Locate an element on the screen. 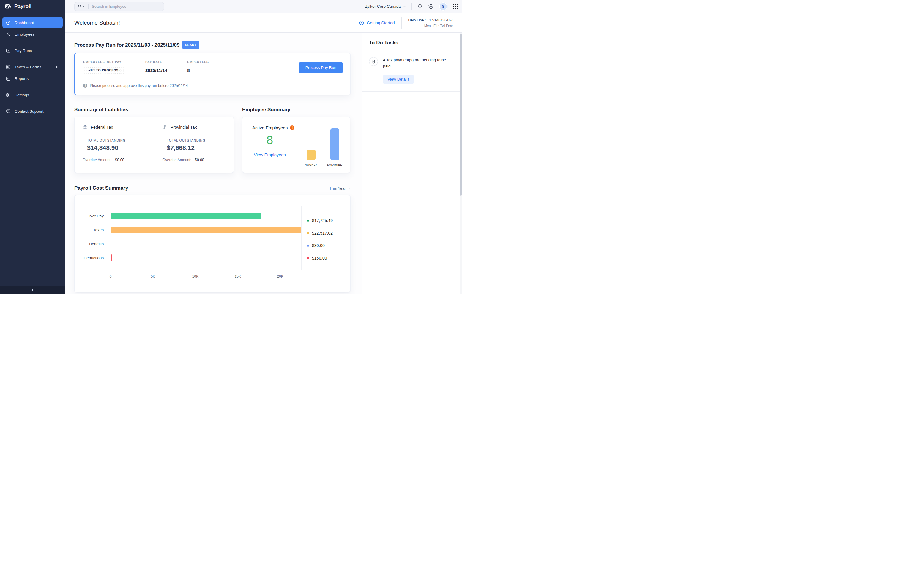 This screenshot has width=924, height=588. bar-row-taxes: Taxes is located at coordinates (206, 230).